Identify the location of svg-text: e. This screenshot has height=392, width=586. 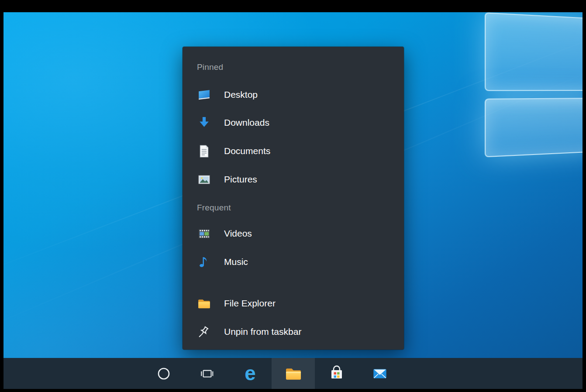
(250, 374).